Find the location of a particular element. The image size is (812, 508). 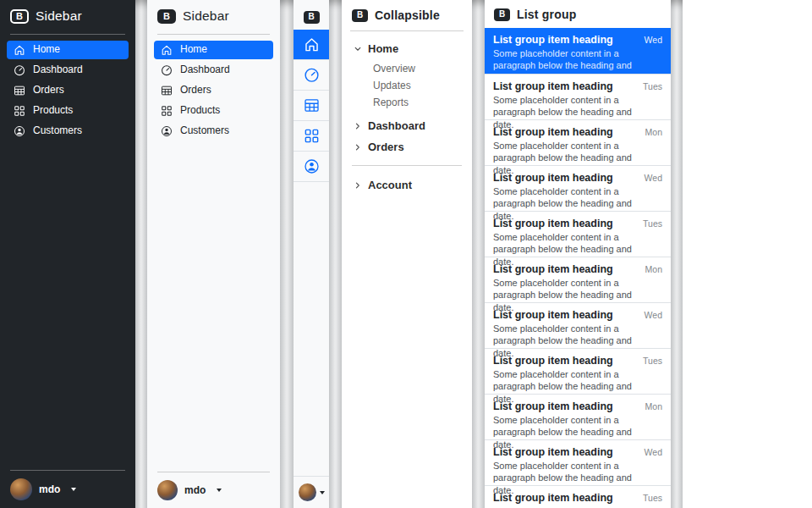

sidebar-icon-home is located at coordinates (311, 45).